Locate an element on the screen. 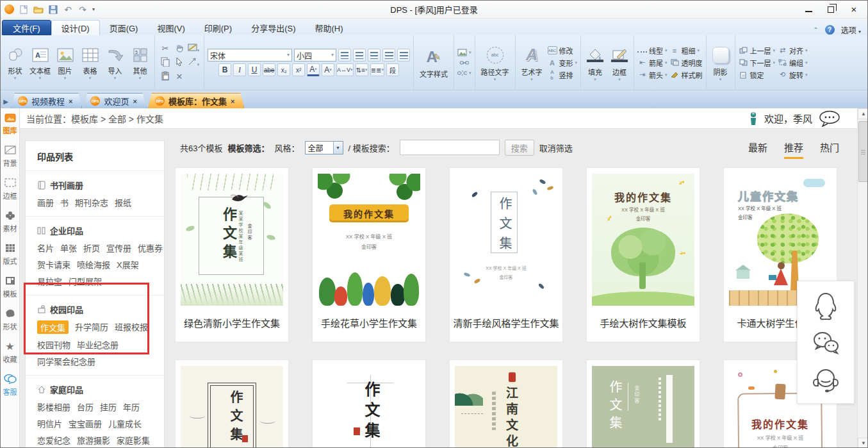 This screenshot has width=868, height=448. doc-tab-template-library: DPS 模板库：作文集 × is located at coordinates (196, 101).